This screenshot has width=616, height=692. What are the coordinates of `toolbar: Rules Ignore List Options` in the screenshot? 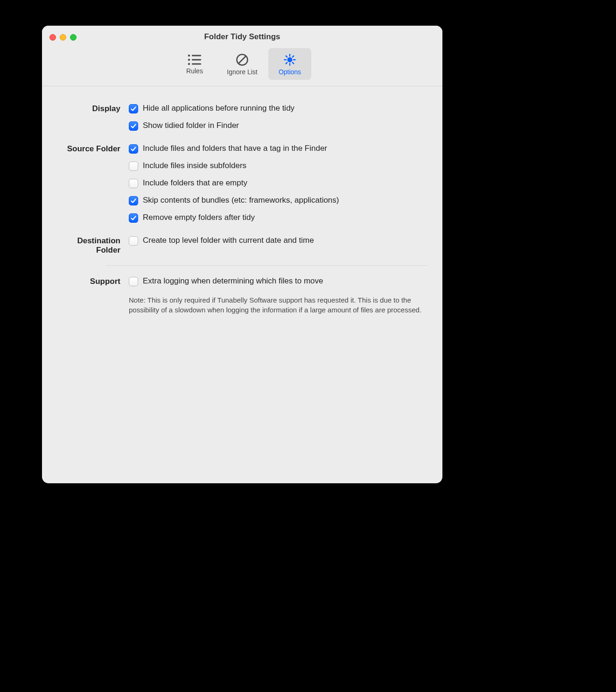 It's located at (242, 64).